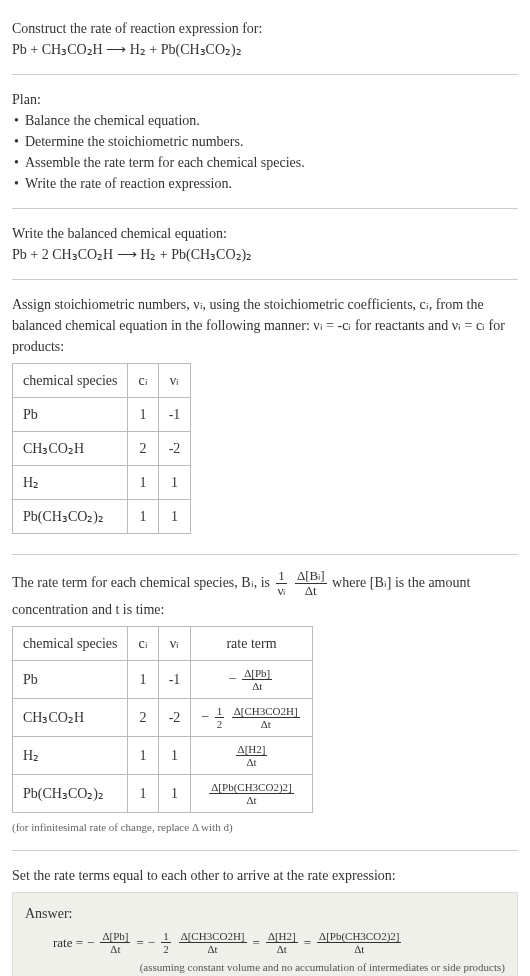  Describe the element at coordinates (266, 142) in the screenshot. I see `plan-item: •Determine the stoichiometric numbers.` at that location.